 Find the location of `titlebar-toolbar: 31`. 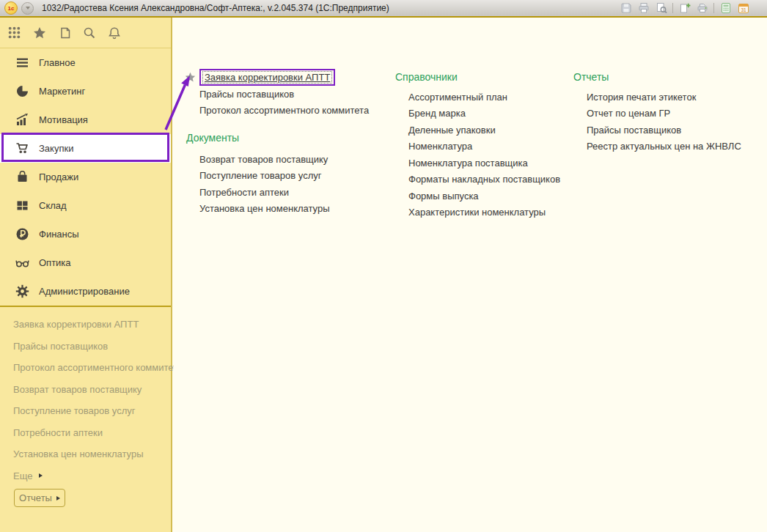

titlebar-toolbar: 31 is located at coordinates (685, 7).